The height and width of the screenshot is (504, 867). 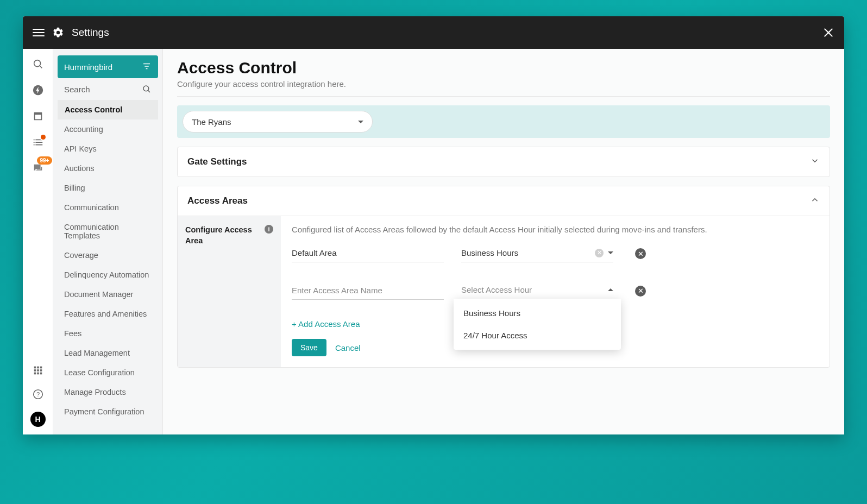 I want to click on sidebar-item-lead-management: Lead Management, so click(x=108, y=353).